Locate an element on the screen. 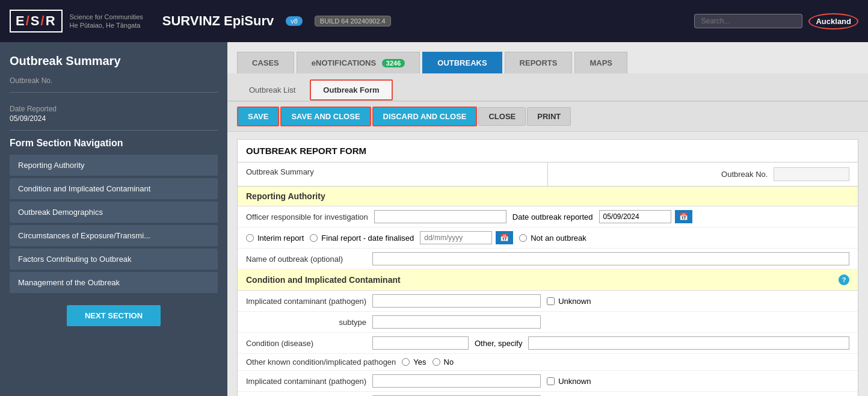 Image resolution: width=868 pixels, height=396 pixels. nav-item-factors: Factors Contributing to Outbreak is located at coordinates (114, 259).